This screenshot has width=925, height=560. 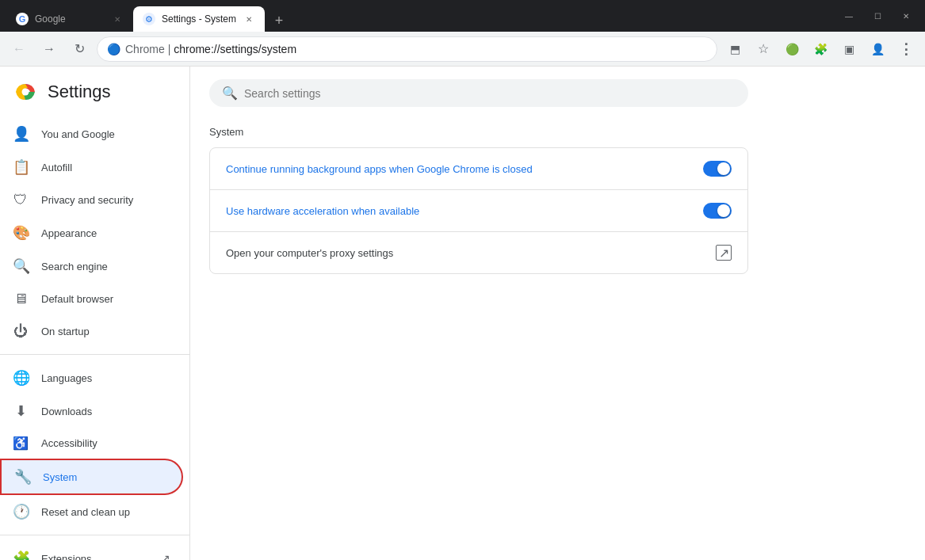 What do you see at coordinates (21, 134) in the screenshot?
I see `person-icon: 👤` at bounding box center [21, 134].